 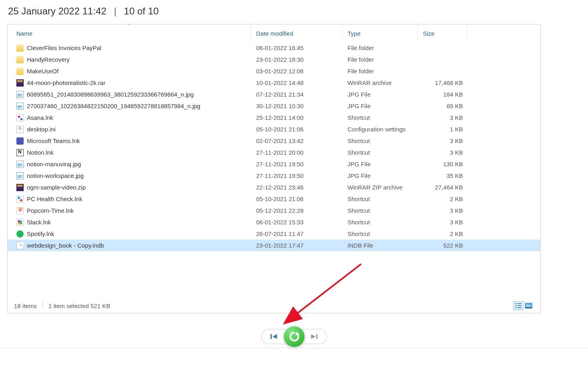 I want to click on file-row: webdesign_book - Copy.indb23-01-2022 17:…, so click(x=274, y=245).